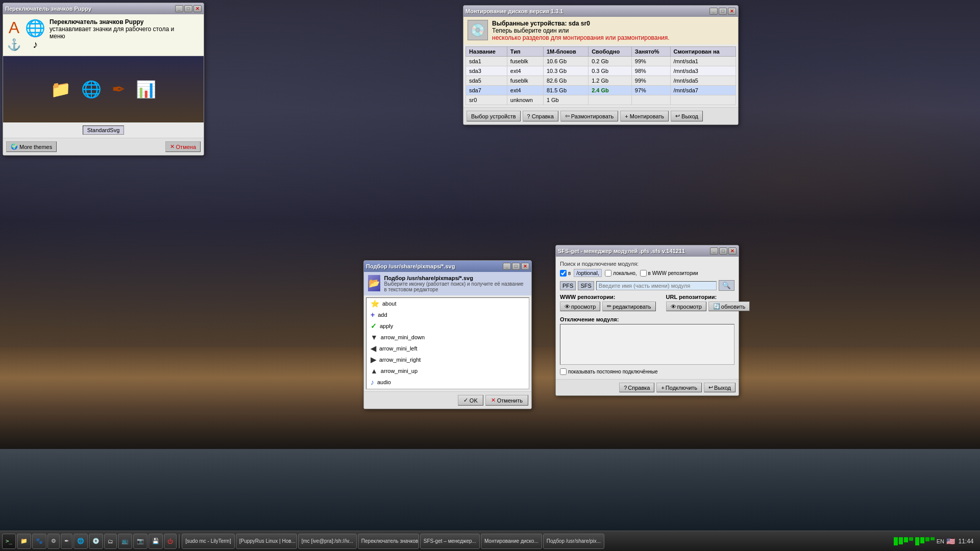 The height and width of the screenshot is (551, 980). Describe the element at coordinates (643, 273) in the screenshot. I see `checkbox-www` at that location.